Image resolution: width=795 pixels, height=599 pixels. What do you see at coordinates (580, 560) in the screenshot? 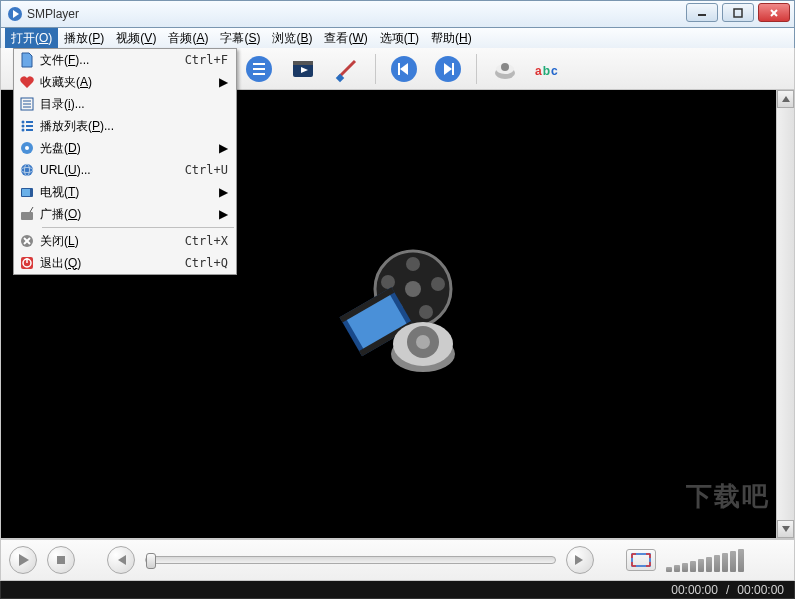
I see `forward-button` at bounding box center [580, 560].